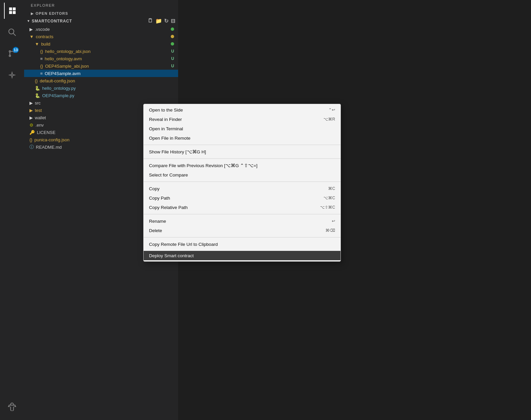 This screenshot has width=531, height=420. Describe the element at coordinates (31, 140) in the screenshot. I see `json-file-icon4: {}` at that location.